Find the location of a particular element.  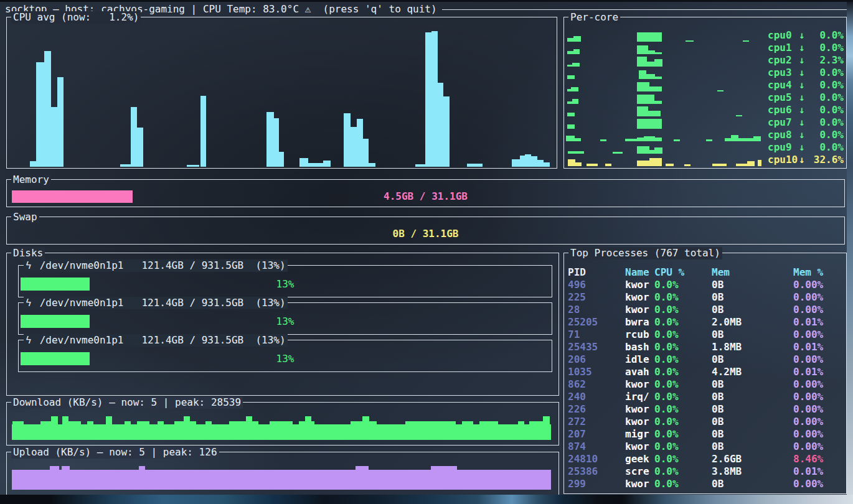

process-table: PIDNameCPU %MemMem %496kwor0.0%0B0.00%22… is located at coordinates (706, 378).